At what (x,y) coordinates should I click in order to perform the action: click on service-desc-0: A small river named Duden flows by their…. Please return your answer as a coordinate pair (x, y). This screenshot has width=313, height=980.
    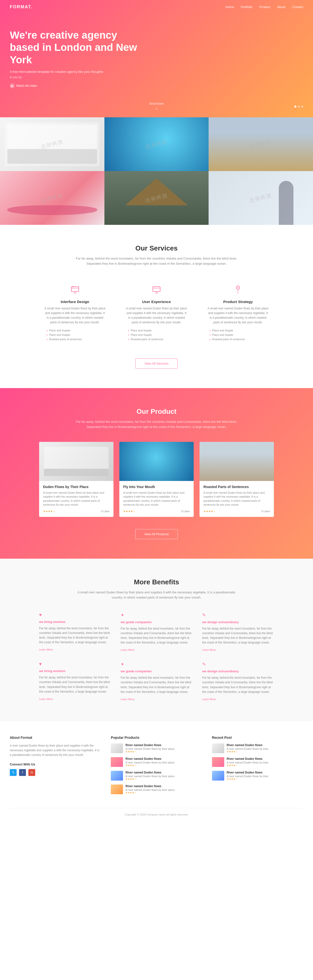
    Looking at the image, I should click on (75, 316).